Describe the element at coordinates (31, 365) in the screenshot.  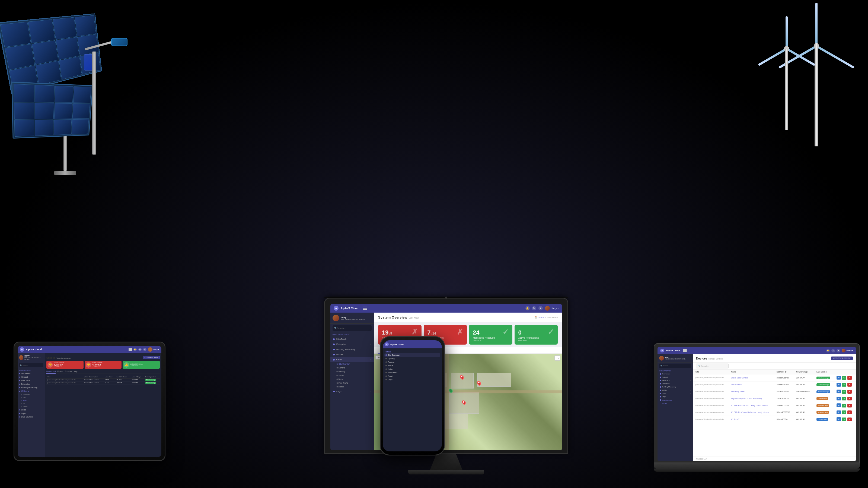
I see `ipad-sidebar-search: 🔍 Search...` at that location.